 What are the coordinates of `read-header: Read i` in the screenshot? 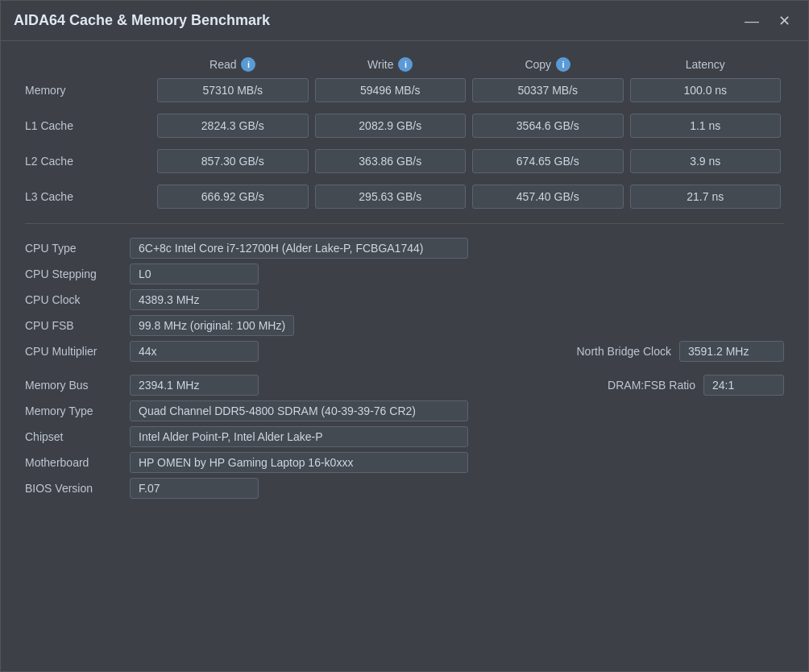 It's located at (233, 64).